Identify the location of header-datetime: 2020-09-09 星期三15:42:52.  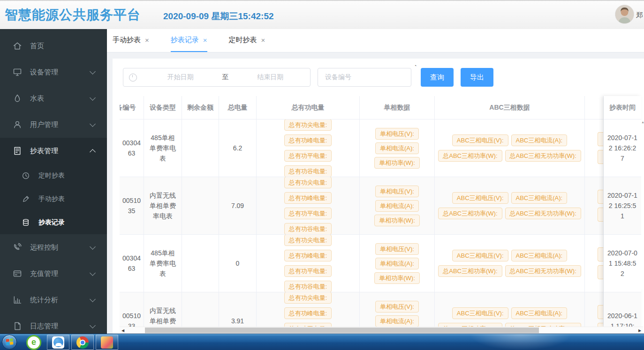
(219, 16).